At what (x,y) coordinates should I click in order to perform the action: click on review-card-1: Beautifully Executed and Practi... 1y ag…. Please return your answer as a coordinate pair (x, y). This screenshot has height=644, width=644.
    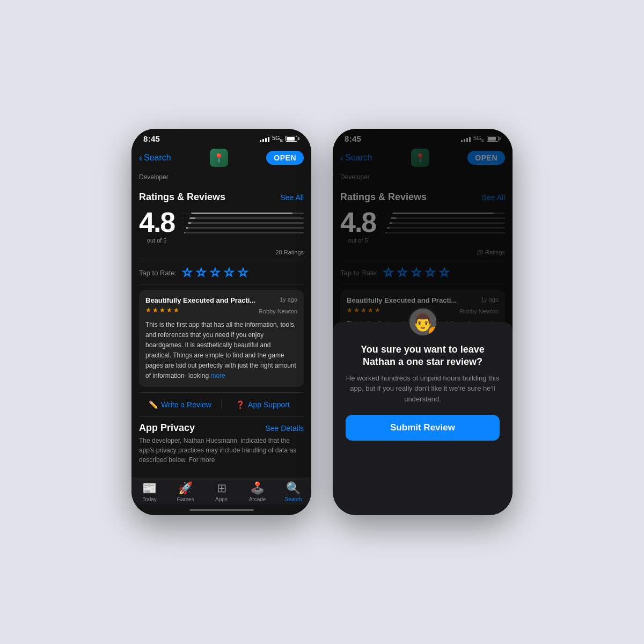
    Looking at the image, I should click on (221, 338).